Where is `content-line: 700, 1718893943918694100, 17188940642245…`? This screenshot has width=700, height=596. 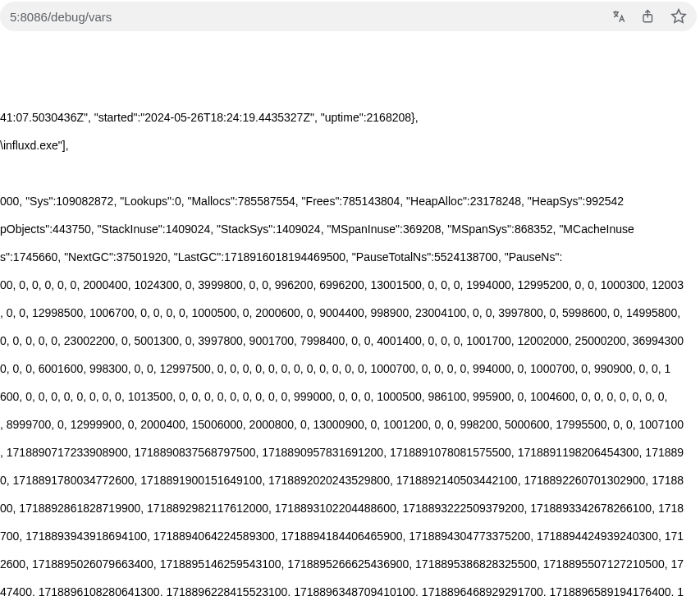
content-line: 700, 1718893943918694100, 17188940642245… is located at coordinates (350, 537).